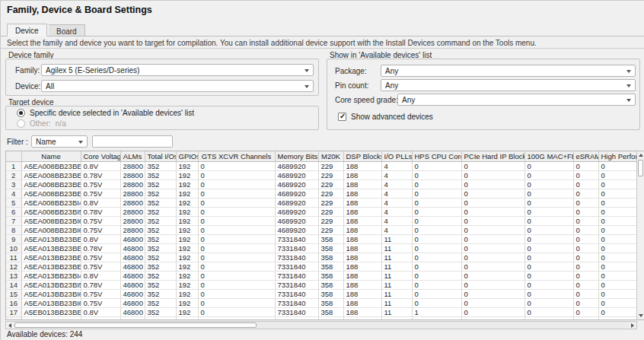 This screenshot has height=340, width=644. Describe the element at coordinates (641, 155) in the screenshot. I see `scroll-up-button` at that location.